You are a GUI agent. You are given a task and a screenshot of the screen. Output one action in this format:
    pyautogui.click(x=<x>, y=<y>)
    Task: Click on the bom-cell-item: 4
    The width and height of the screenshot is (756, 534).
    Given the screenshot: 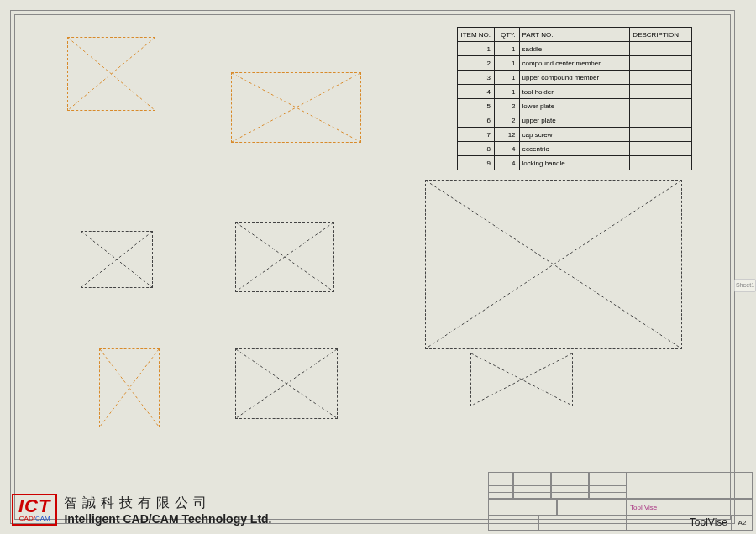 What is the action you would take?
    pyautogui.click(x=476, y=92)
    